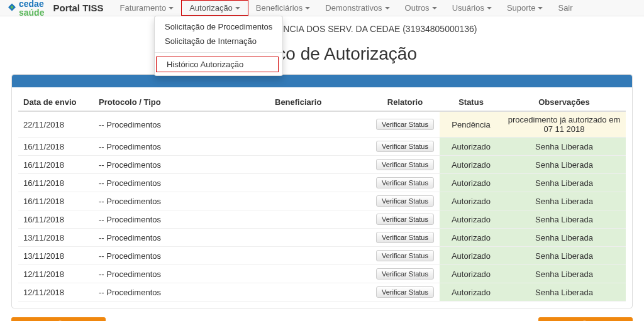  I want to click on nav-items: Faturamento Autorização Beneficiários De…, so click(347, 8).